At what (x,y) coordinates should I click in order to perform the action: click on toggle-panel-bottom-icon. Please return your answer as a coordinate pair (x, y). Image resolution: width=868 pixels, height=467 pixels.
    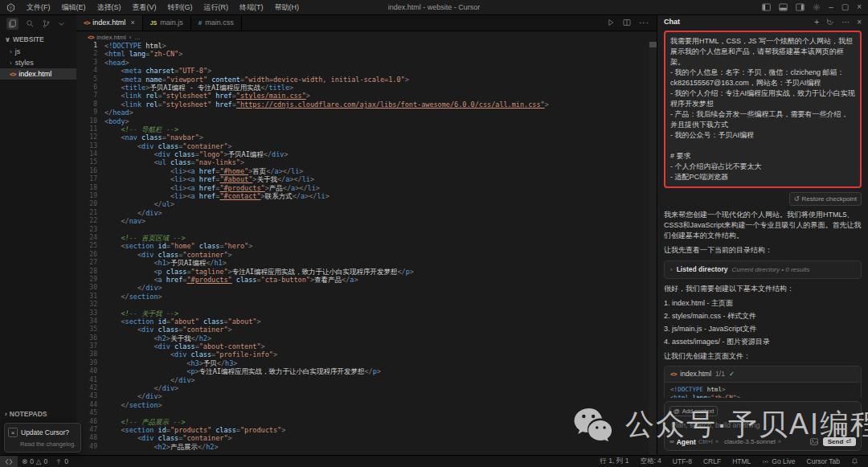
    Looking at the image, I should click on (783, 7).